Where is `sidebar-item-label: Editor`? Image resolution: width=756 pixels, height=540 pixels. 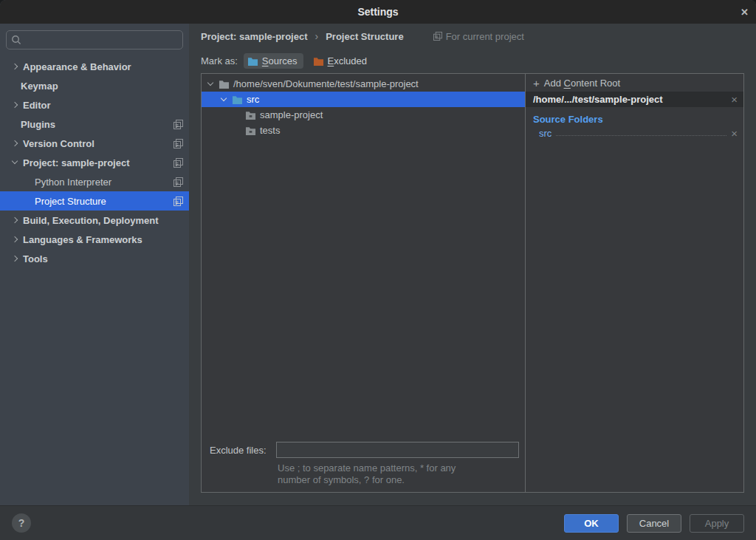 sidebar-item-label: Editor is located at coordinates (37, 105).